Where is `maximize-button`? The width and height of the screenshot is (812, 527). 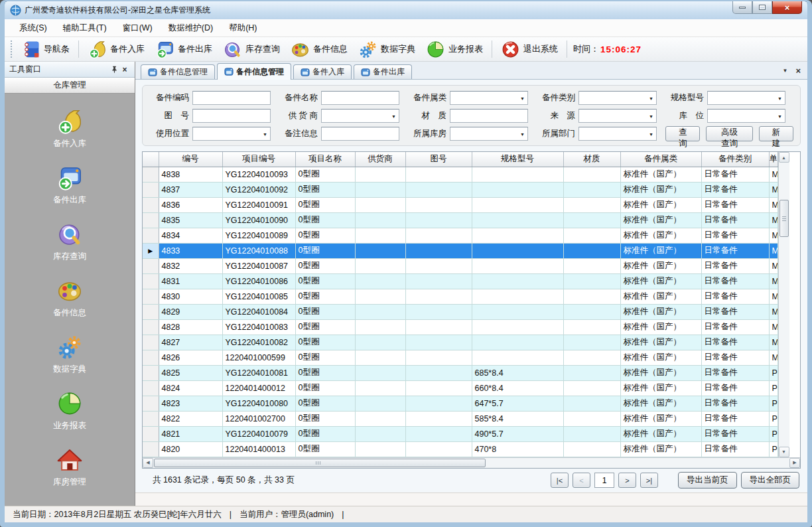
maximize-button is located at coordinates (762, 8).